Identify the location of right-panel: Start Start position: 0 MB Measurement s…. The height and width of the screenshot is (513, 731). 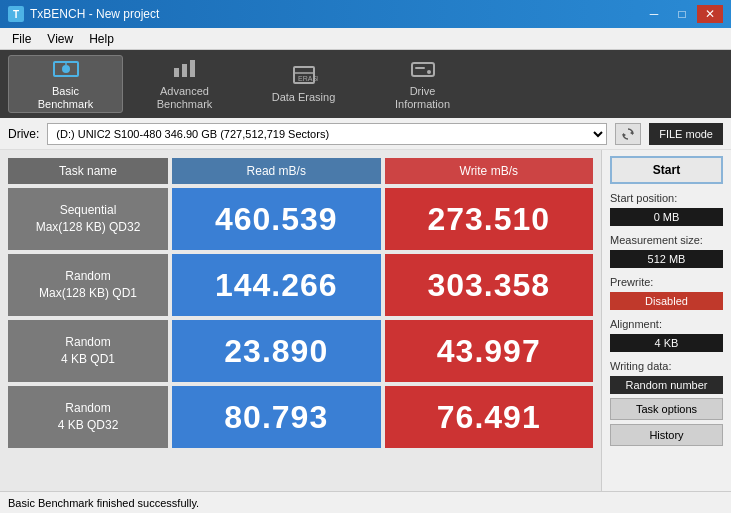
(666, 320).